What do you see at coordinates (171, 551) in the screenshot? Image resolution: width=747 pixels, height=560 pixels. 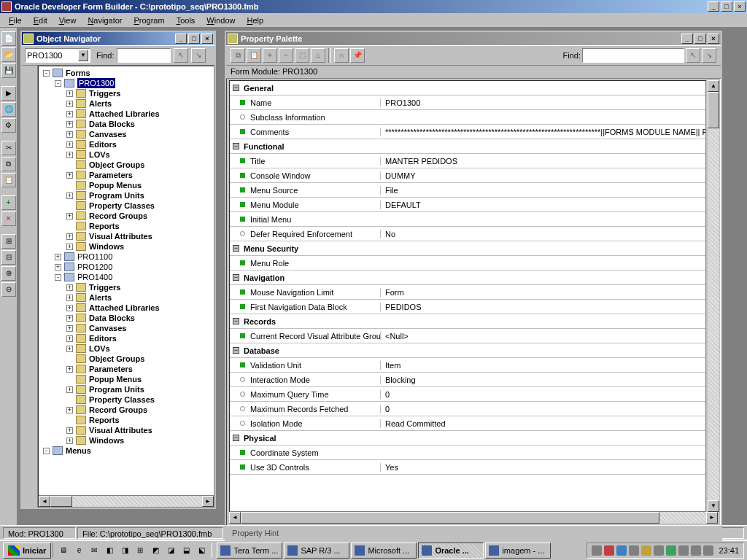 I see `ql-app5-icon: ◪` at bounding box center [171, 551].